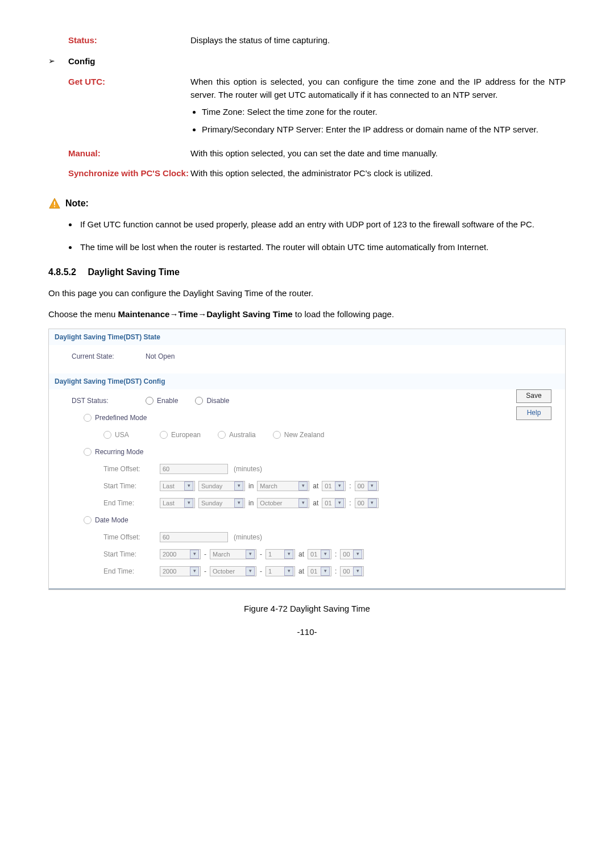 This screenshot has height=868, width=614. I want to click on section-number: 4.8.5.2, so click(63, 272).